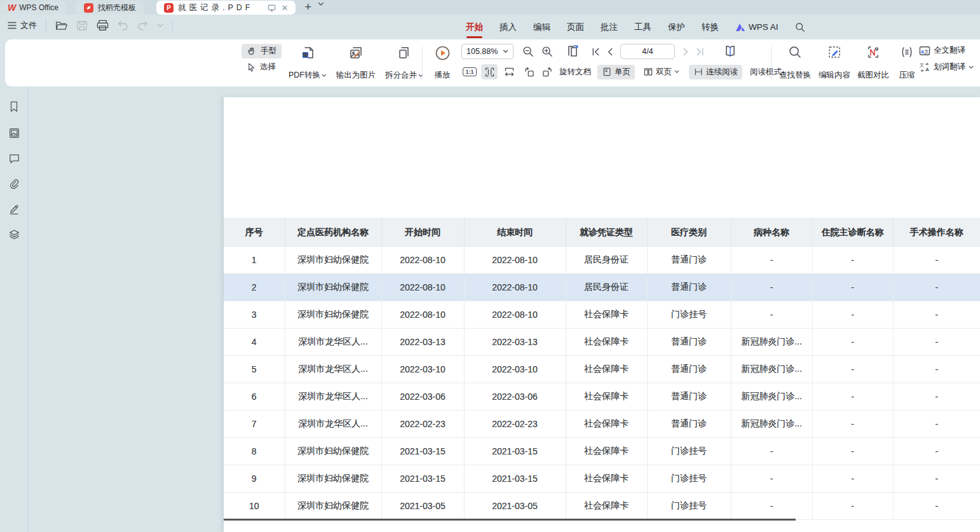 This screenshot has height=532, width=980. I want to click on word-translate-button: 文A 划词翻译, so click(946, 67).